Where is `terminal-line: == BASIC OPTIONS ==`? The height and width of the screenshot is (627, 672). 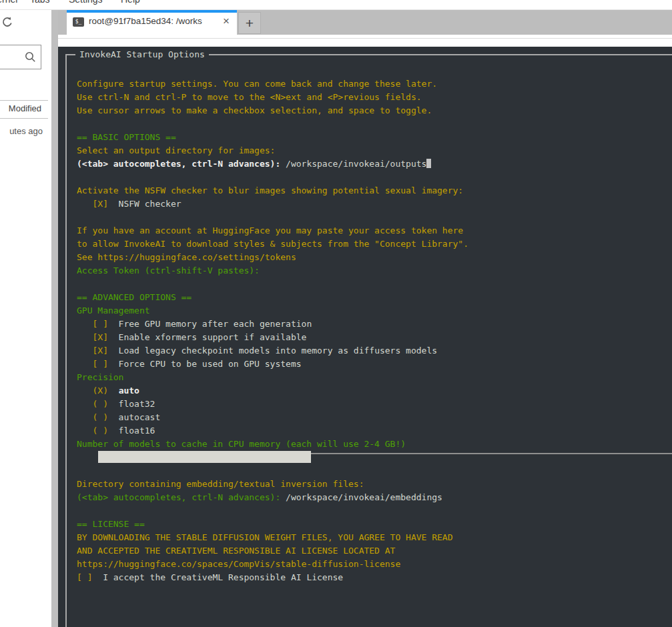
terminal-line: == BASIC OPTIONS == is located at coordinates (374, 137).